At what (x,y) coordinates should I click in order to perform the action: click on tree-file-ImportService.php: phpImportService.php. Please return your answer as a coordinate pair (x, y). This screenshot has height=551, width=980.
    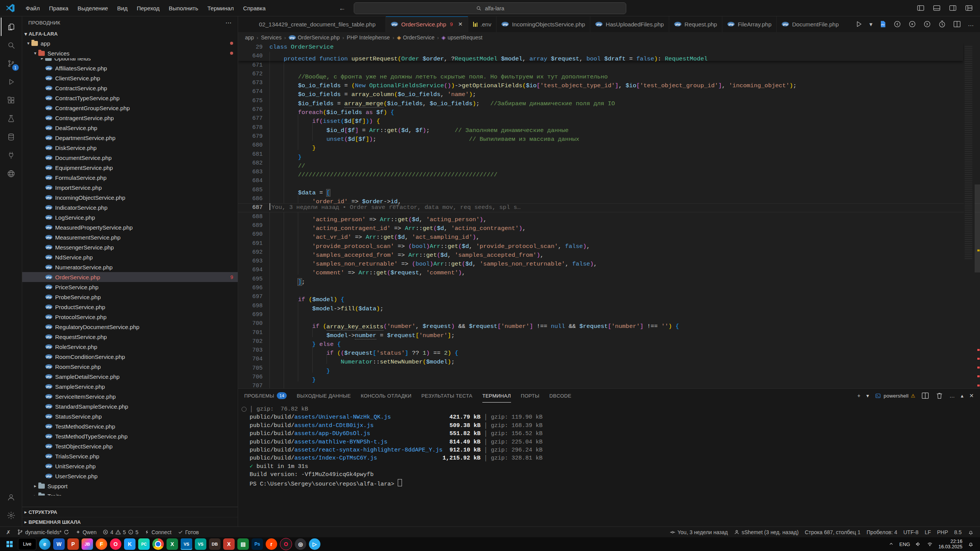
    Looking at the image, I should click on (130, 187).